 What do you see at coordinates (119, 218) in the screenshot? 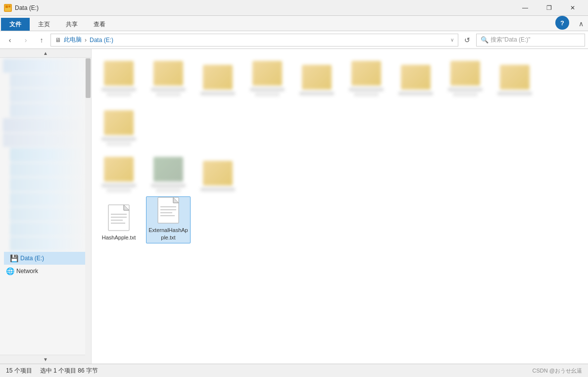
I see `txt-file-icon` at bounding box center [119, 218].